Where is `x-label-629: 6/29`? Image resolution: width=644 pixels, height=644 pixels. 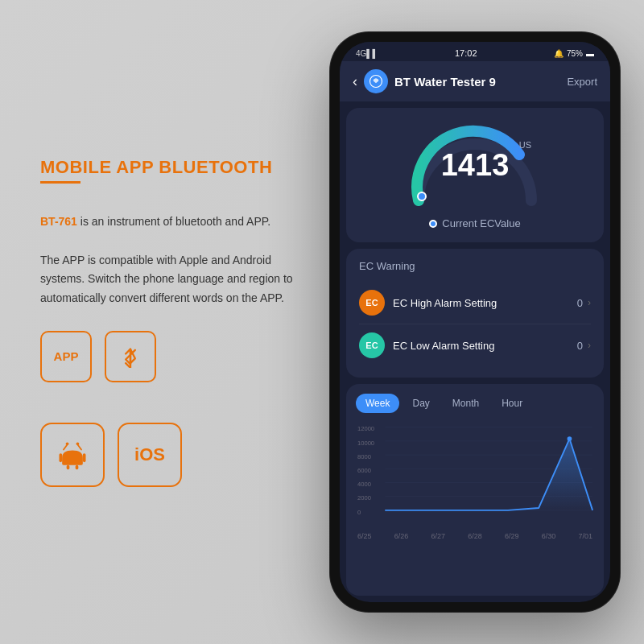
x-label-629: 6/29 is located at coordinates (512, 536).